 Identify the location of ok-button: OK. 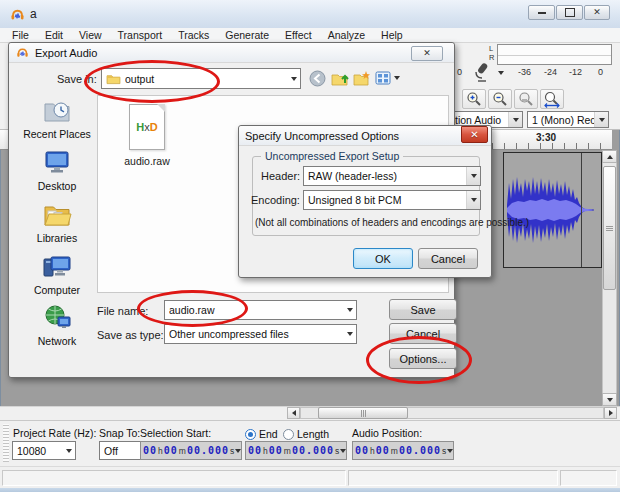
(383, 258).